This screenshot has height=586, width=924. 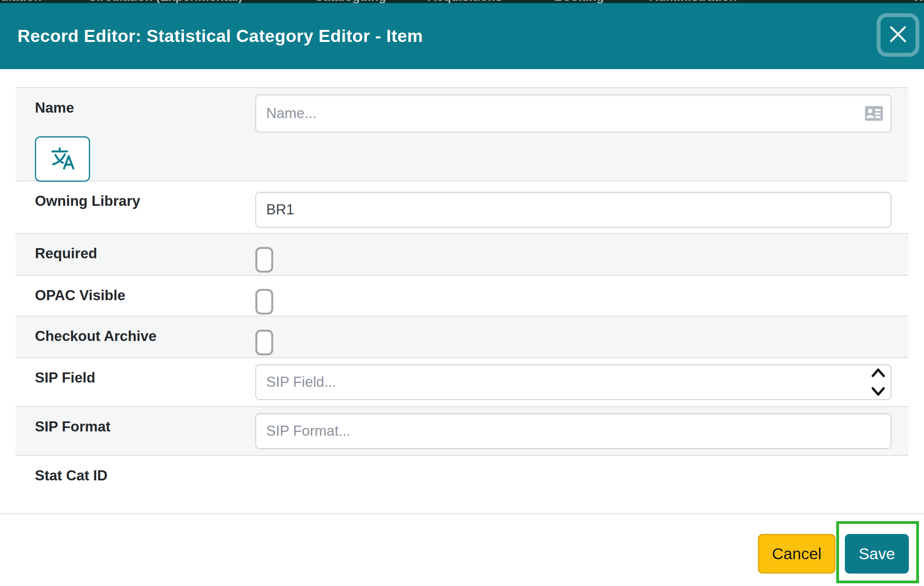 What do you see at coordinates (579, 2) in the screenshot?
I see `nav-item-booking: Booking` at bounding box center [579, 2].